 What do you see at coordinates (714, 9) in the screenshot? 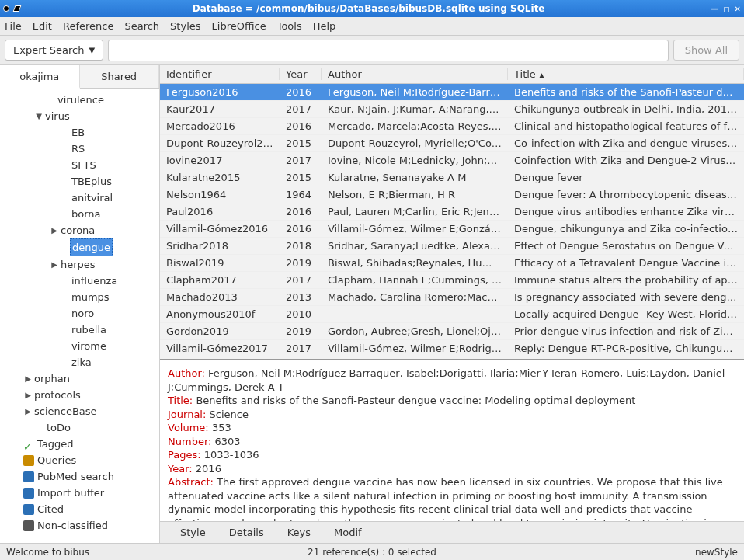
I see `iconify-icon: —` at bounding box center [714, 9].